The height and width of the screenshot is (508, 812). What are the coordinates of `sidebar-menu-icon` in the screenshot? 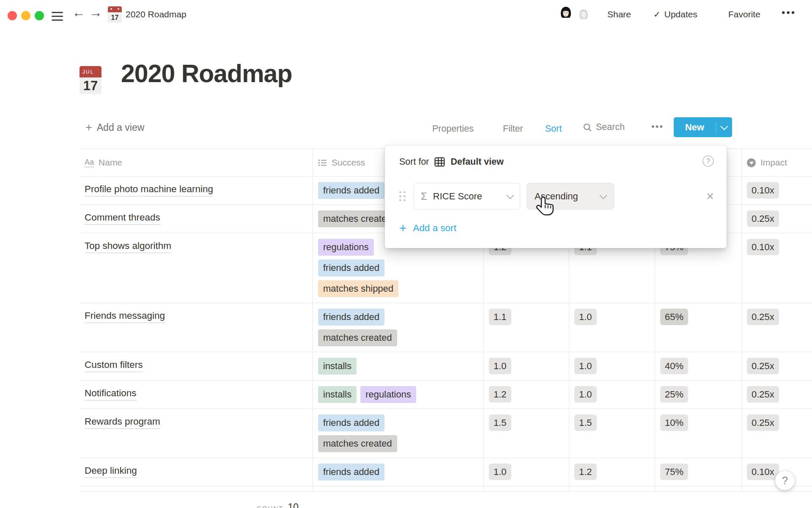 It's located at (58, 16).